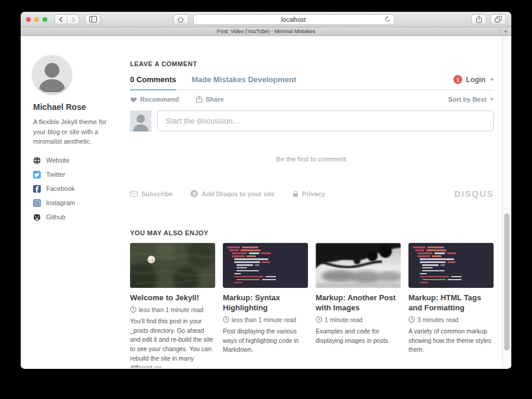 This screenshot has height=399, width=532. What do you see at coordinates (37, 175) in the screenshot?
I see `twitter-icon` at bounding box center [37, 175].